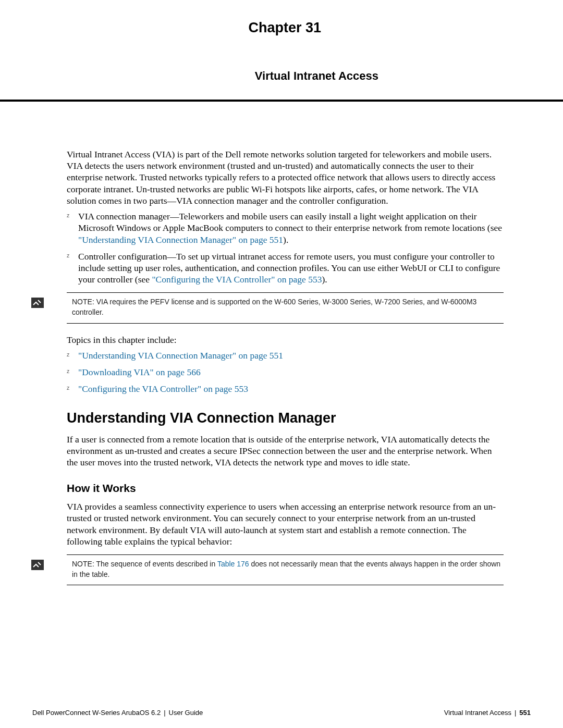  What do you see at coordinates (285, 307) in the screenshot?
I see `note-callout: NOTE: VIA requires the PEFV license and …` at bounding box center [285, 307].